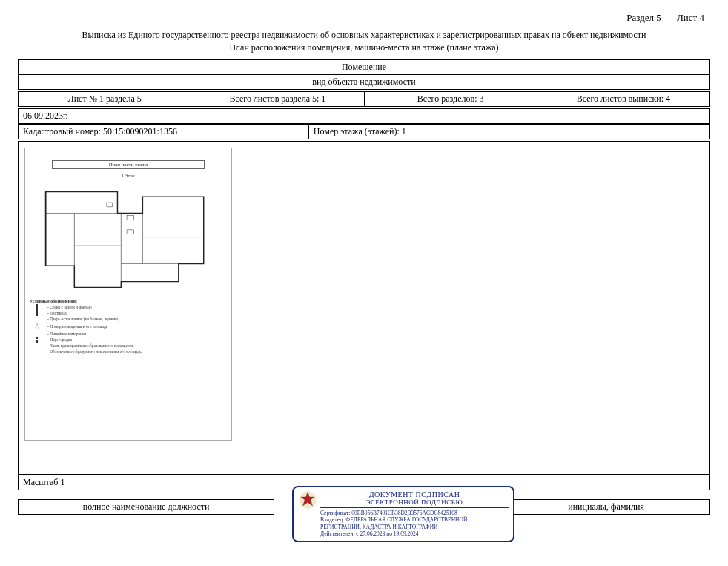 Image resolution: width=728 pixels, height=566 pixels. What do you see at coordinates (128, 313) in the screenshot?
I see `legend-item-stairs: - Лестница` at bounding box center [128, 313].